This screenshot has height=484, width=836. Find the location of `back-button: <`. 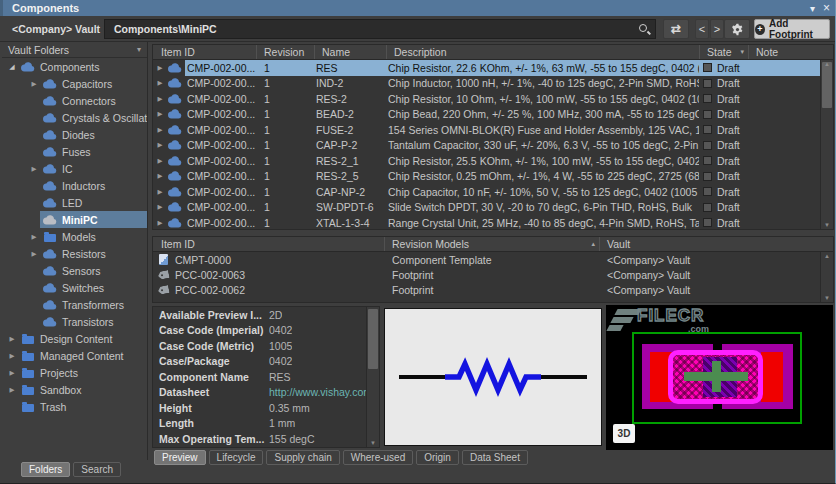

back-button: < is located at coordinates (702, 29).